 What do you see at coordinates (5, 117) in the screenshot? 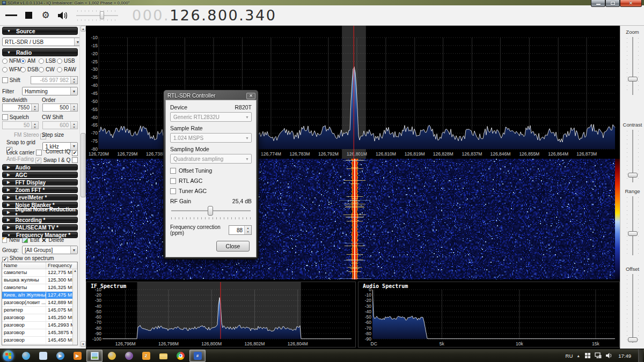
I see `squelch-checkbox` at bounding box center [5, 117].